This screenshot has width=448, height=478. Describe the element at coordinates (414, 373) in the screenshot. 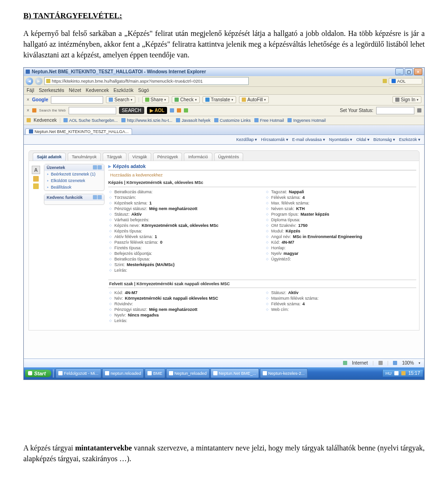

I see `clock: 15:17` at that location.